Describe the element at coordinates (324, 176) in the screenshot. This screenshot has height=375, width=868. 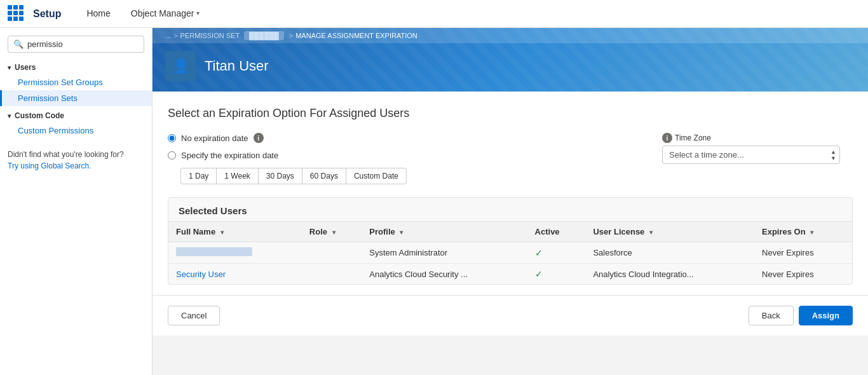
I see `date-btn-60days: 60 Days` at that location.